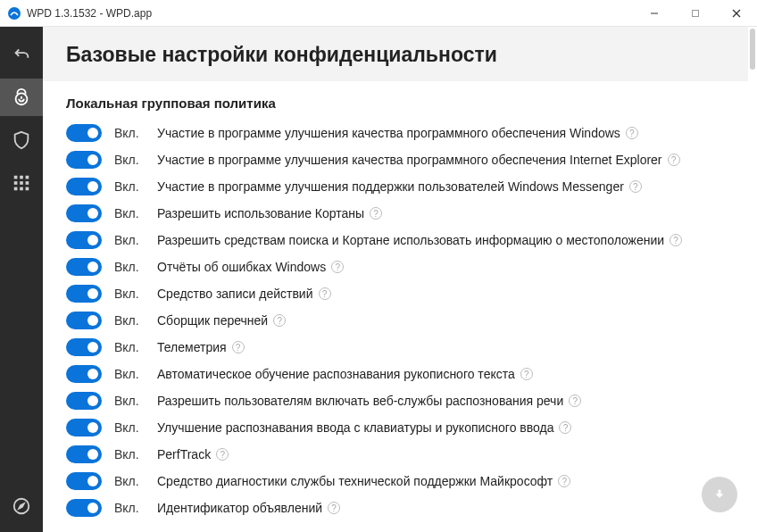 This screenshot has width=757, height=532. Describe the element at coordinates (330, 13) in the screenshot. I see `window-title: WPD 1.3.1532 - WPD.app` at that location.